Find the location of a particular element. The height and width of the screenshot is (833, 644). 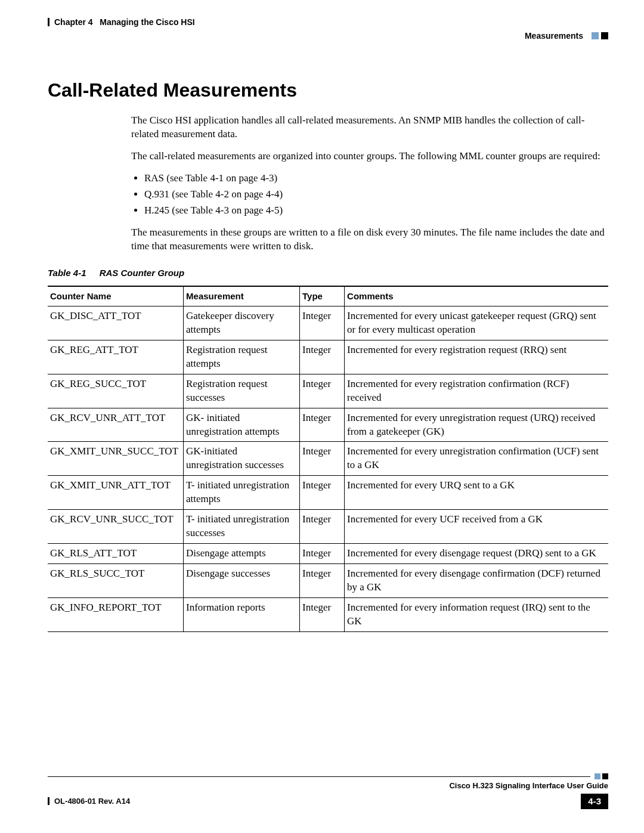

page-footer: Cisco H.323 Signaling Interface User Gui… is located at coordinates (328, 791).